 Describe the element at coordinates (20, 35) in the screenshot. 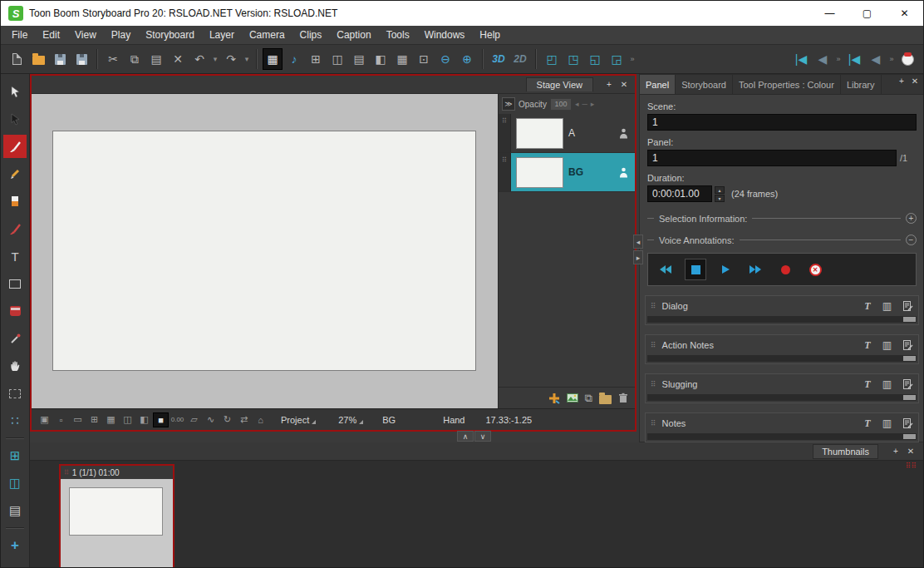

I see `menu-file: File` at that location.